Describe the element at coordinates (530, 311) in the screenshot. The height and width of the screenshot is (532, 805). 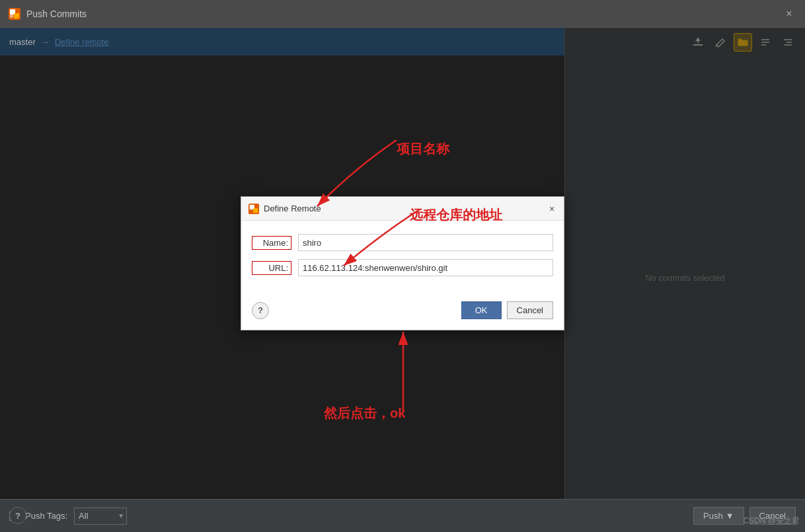
I see `dialog-cancel-button: Cancel` at that location.